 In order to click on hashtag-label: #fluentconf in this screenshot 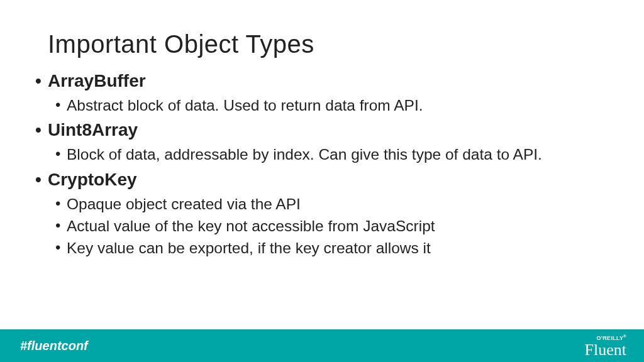, I will do `click(54, 346)`.